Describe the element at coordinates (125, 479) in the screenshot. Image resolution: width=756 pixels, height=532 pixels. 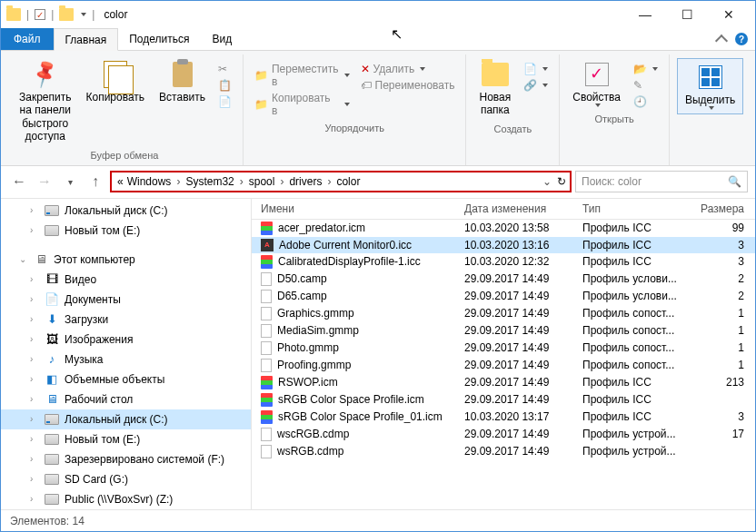
I see `tree-item-sdcard: ›SD Card (G:)` at that location.